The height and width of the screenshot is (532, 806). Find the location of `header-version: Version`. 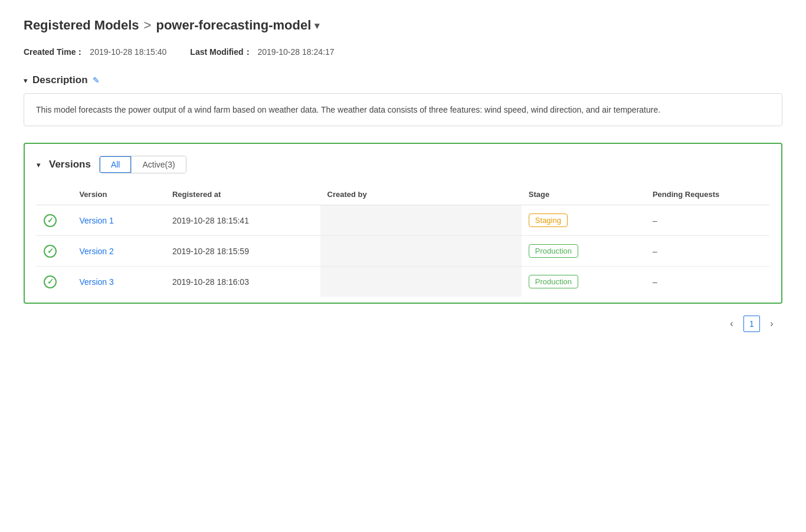

header-version: Version is located at coordinates (119, 195).